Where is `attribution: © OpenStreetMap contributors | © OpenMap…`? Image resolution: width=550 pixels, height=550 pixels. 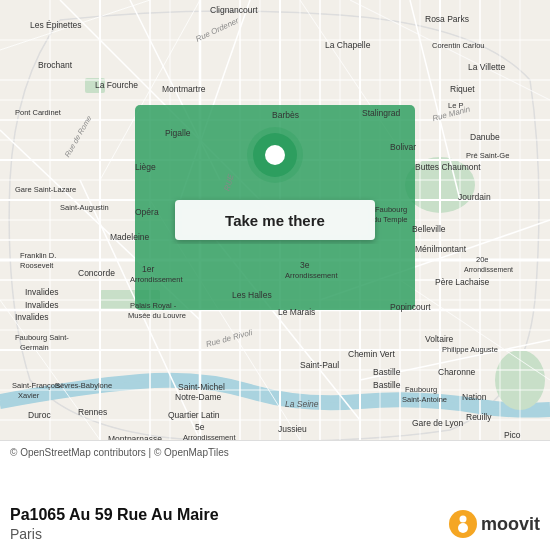
attribution: © OpenStreetMap contributors | © OpenMap… is located at coordinates (275, 452).